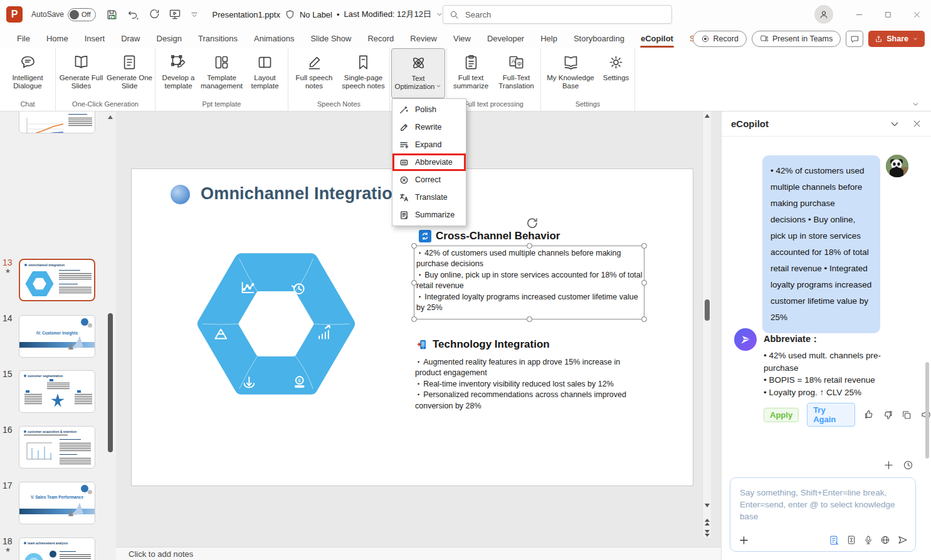 This screenshot has width=931, height=560. I want to click on layout-template-button: Layout template, so click(265, 73).